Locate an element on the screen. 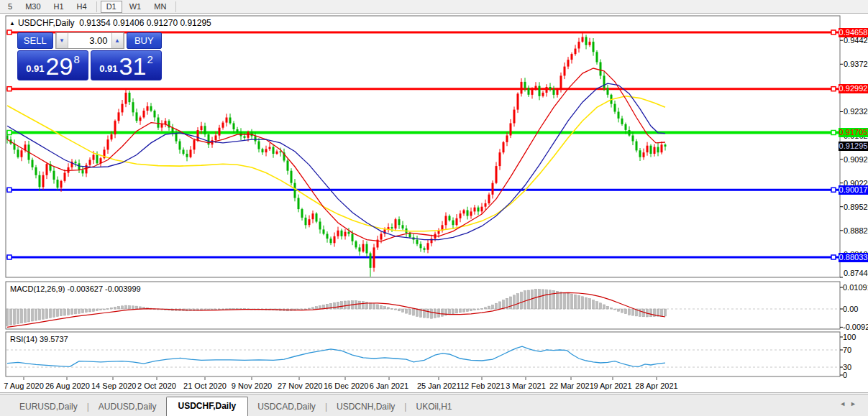  price-axis-tick: 0.90920 is located at coordinates (856, 160).